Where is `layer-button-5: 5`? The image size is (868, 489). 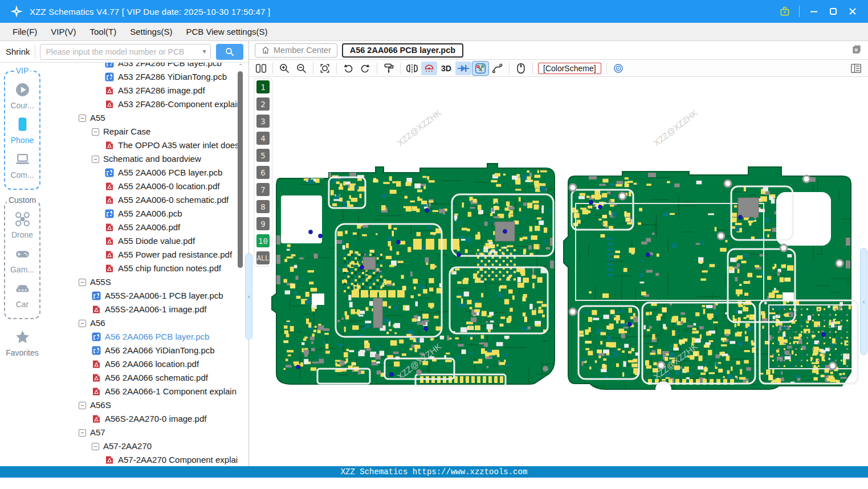 layer-button-5: 5 is located at coordinates (263, 155).